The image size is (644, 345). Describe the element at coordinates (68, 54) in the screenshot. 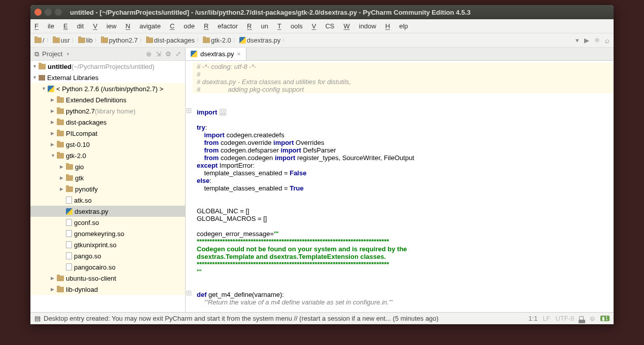

I see `sidebar-view-dropdown: ▼` at that location.